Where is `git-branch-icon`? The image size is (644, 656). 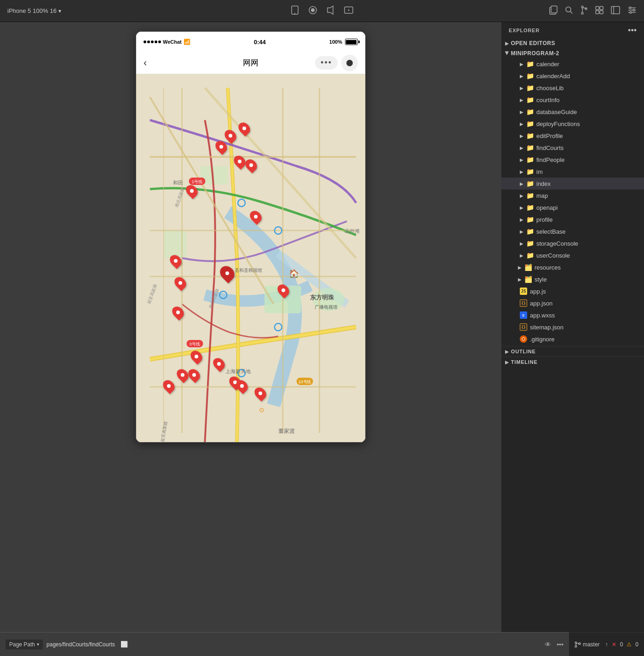 git-branch-icon is located at coordinates (578, 644).